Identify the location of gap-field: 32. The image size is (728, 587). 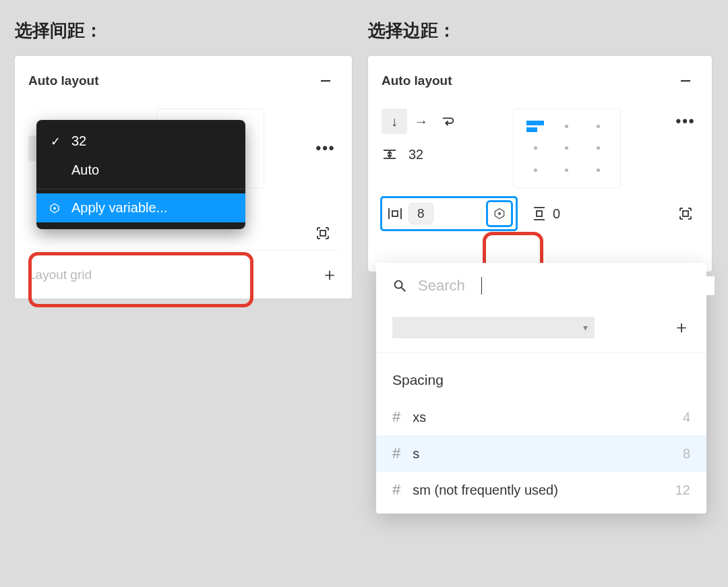
(421, 154).